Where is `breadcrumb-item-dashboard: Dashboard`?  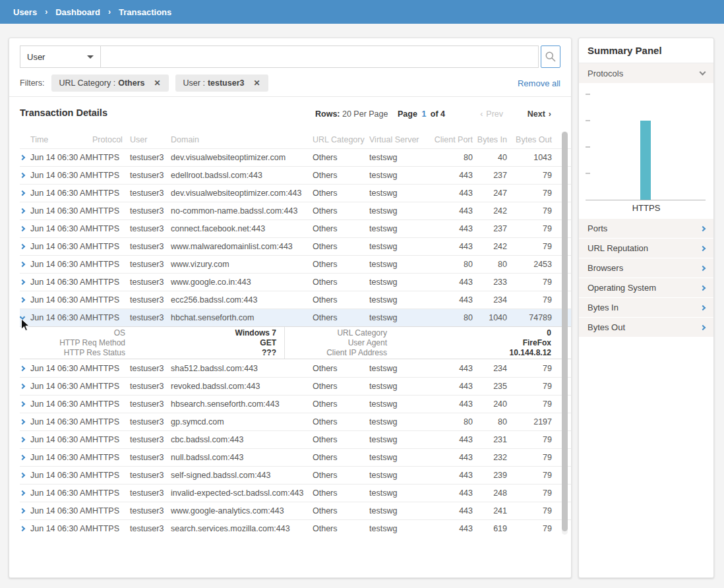 breadcrumb-item-dashboard: Dashboard is located at coordinates (78, 12).